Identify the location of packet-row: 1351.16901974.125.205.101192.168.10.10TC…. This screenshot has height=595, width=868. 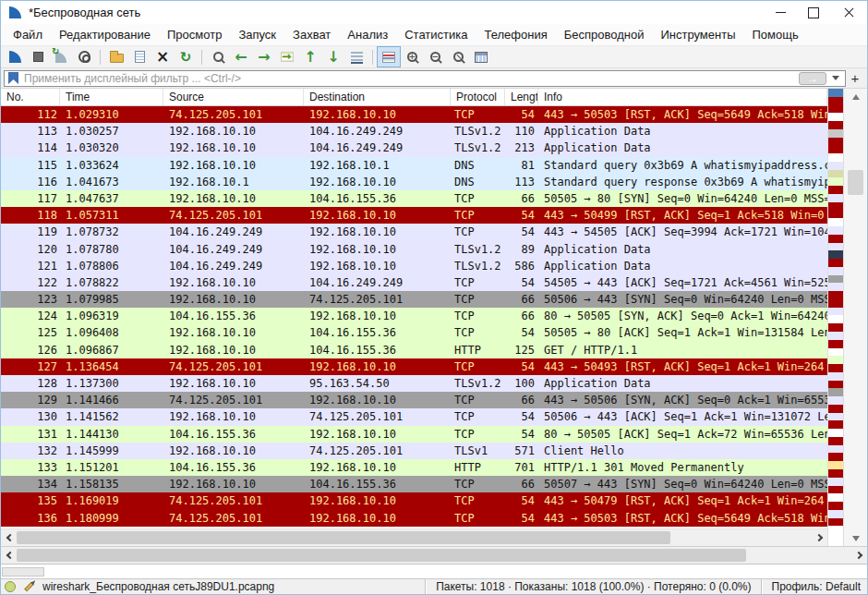
(414, 501).